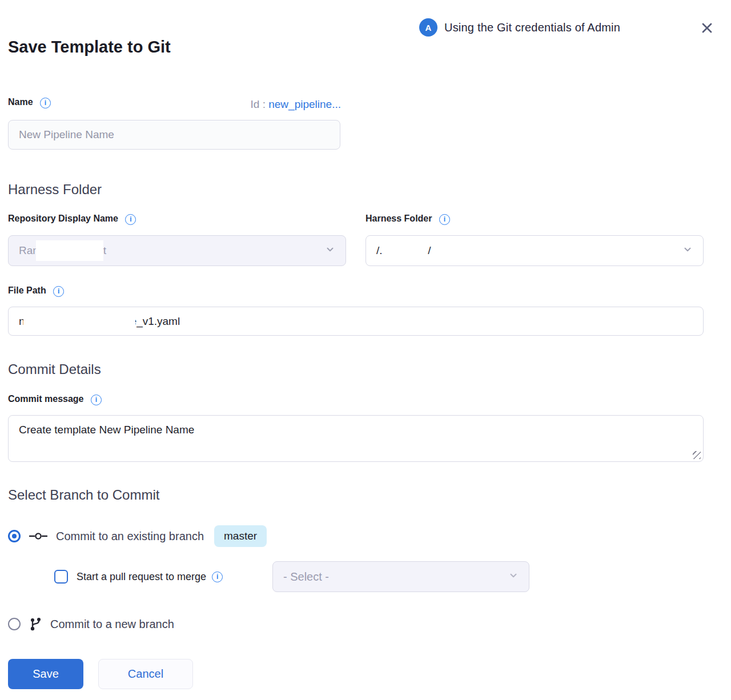 The image size is (731, 700). What do you see at coordinates (256, 104) in the screenshot?
I see `template-id-row: Id : new_pipeline...` at bounding box center [256, 104].